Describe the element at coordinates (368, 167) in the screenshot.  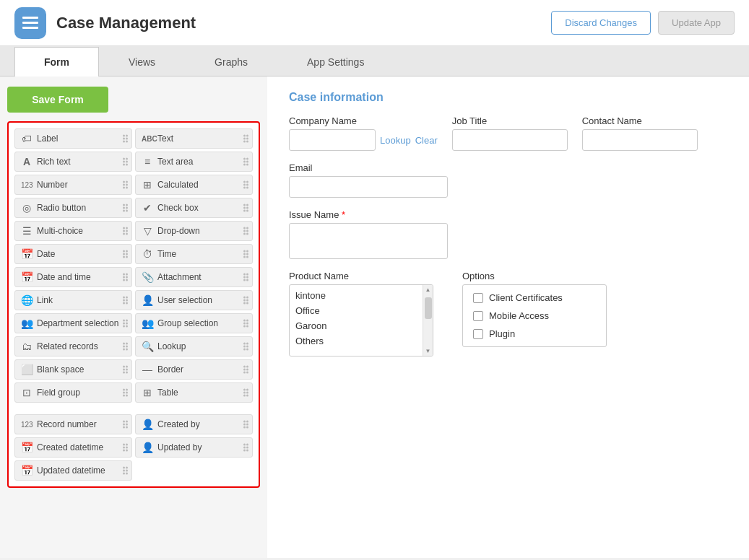
I see `email-label: Email` at that location.